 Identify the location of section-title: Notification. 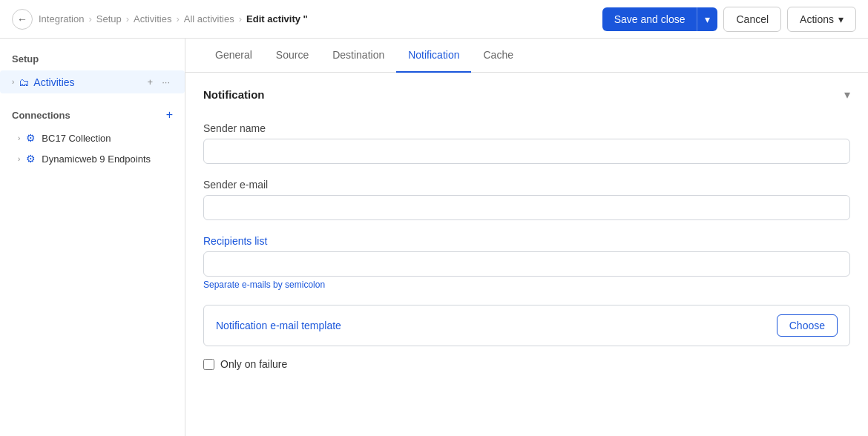
(234, 95).